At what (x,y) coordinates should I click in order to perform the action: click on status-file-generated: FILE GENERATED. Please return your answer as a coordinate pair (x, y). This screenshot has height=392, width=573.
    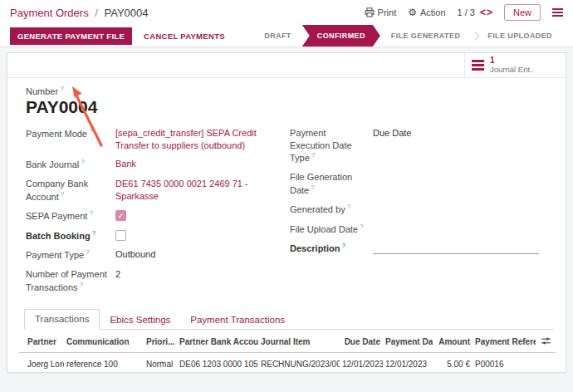
    Looking at the image, I should click on (425, 36).